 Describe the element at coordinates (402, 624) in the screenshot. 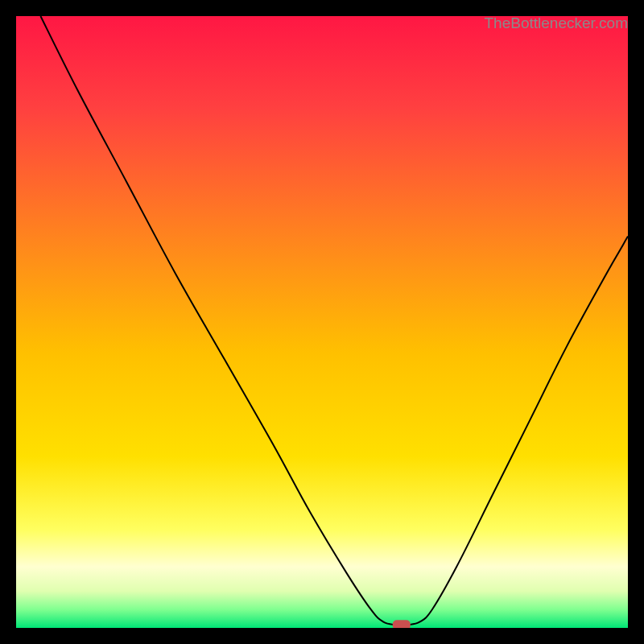

I see `optimal-point-marker` at that location.